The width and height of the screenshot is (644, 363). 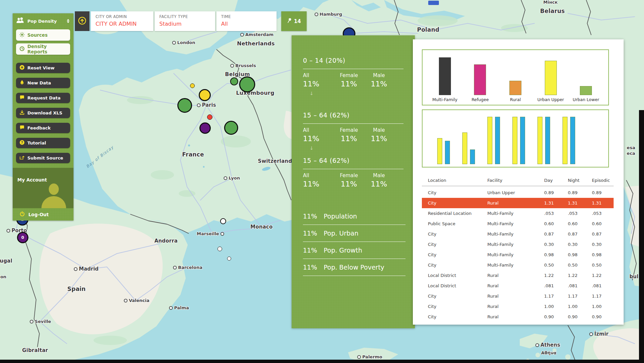 What do you see at coordinates (210, 117) in the screenshot?
I see `marker-red-small` at bounding box center [210, 117].